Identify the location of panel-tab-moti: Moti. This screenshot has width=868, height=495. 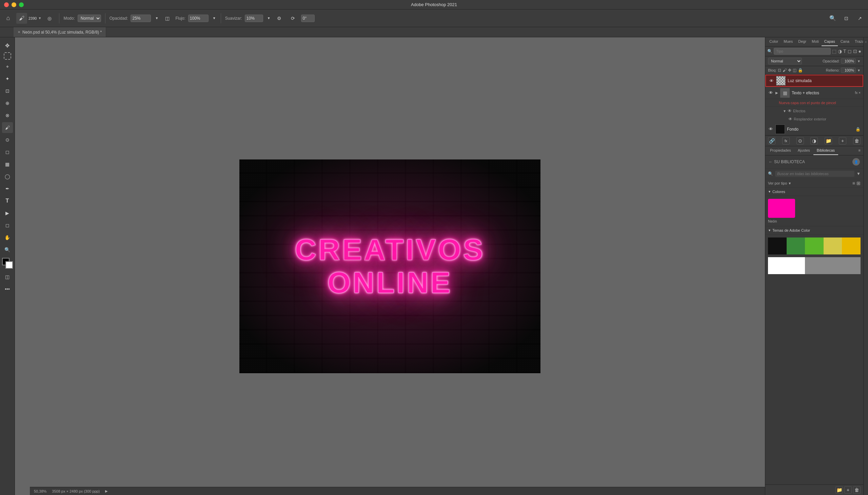
(815, 42).